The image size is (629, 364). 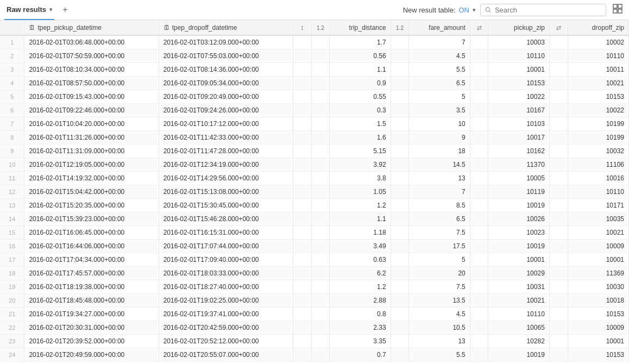 I want to click on cell-dropoff-datetime: 2016-02-01T20:55:07.000+00:00, so click(x=226, y=355).